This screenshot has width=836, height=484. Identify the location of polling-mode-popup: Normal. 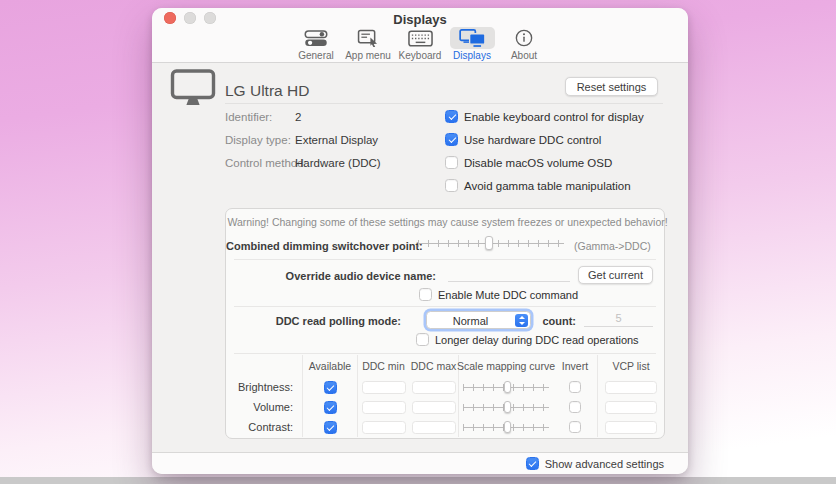
(478, 320).